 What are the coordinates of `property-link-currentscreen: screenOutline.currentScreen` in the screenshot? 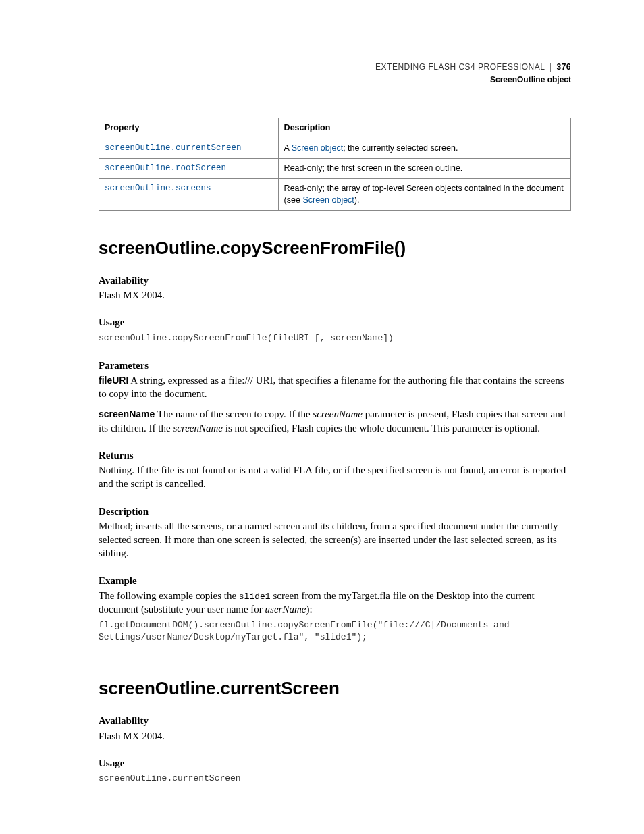 It's located at (173, 148).